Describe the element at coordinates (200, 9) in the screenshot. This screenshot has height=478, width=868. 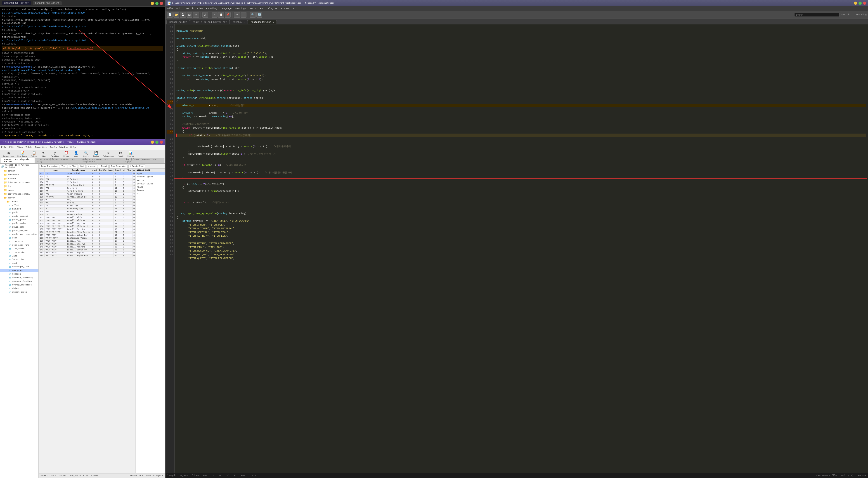
I see `npp-menu-view: View` at that location.